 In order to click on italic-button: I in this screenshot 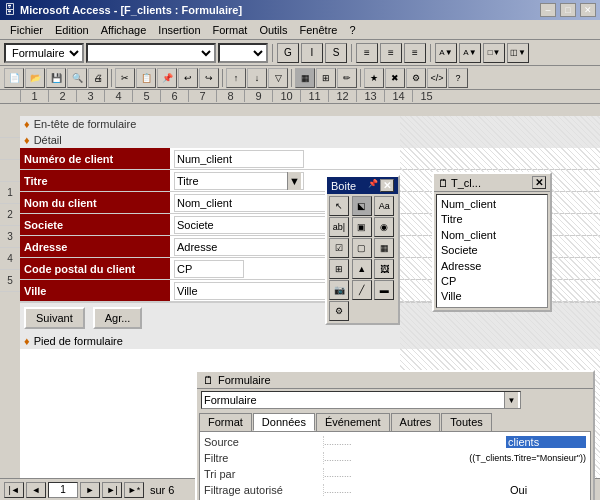, I will do `click(312, 53)`.